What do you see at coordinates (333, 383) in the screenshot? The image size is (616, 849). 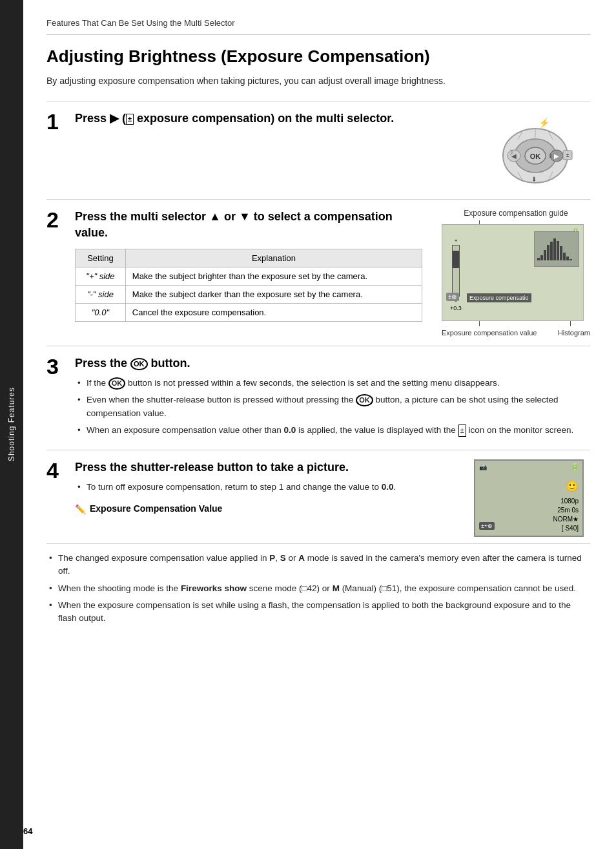 I see `bullet-item: If the OK button is not pressed within a…` at bounding box center [333, 383].